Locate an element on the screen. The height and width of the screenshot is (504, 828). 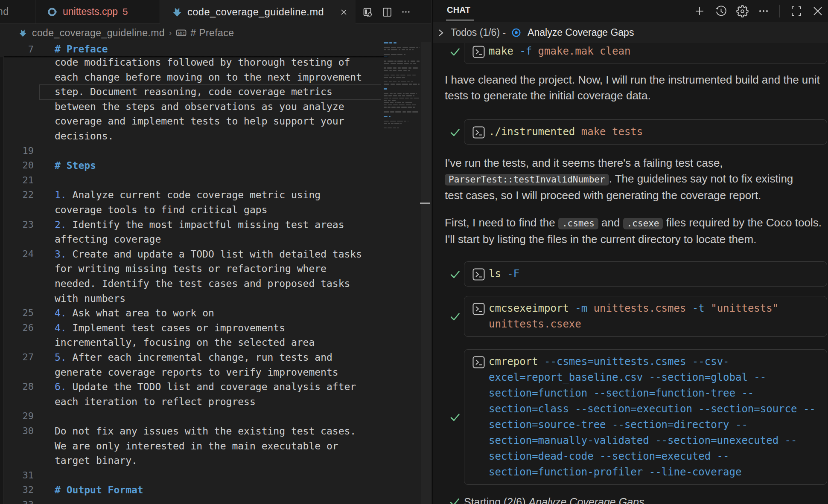
status-text: Starting (2/6) is located at coordinates (496, 500).